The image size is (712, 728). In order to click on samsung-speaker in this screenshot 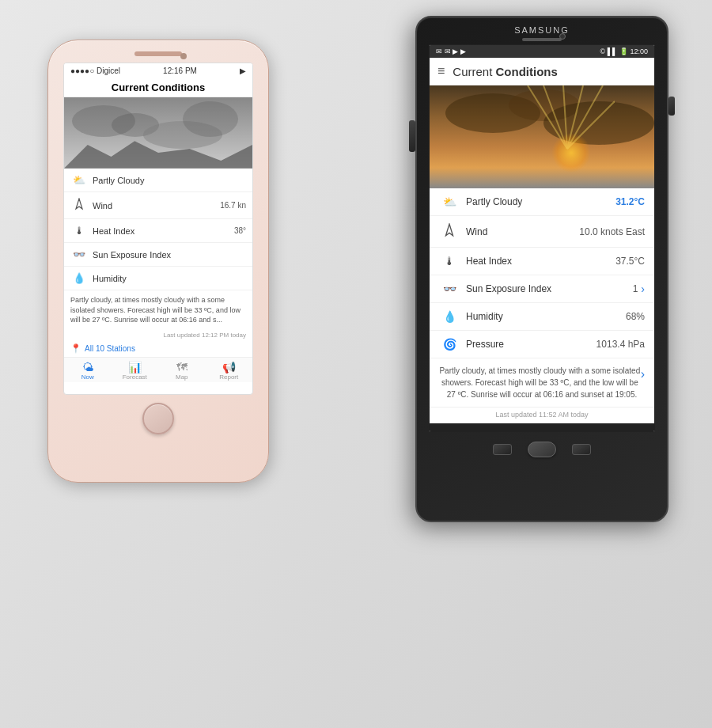, I will do `click(542, 40)`.